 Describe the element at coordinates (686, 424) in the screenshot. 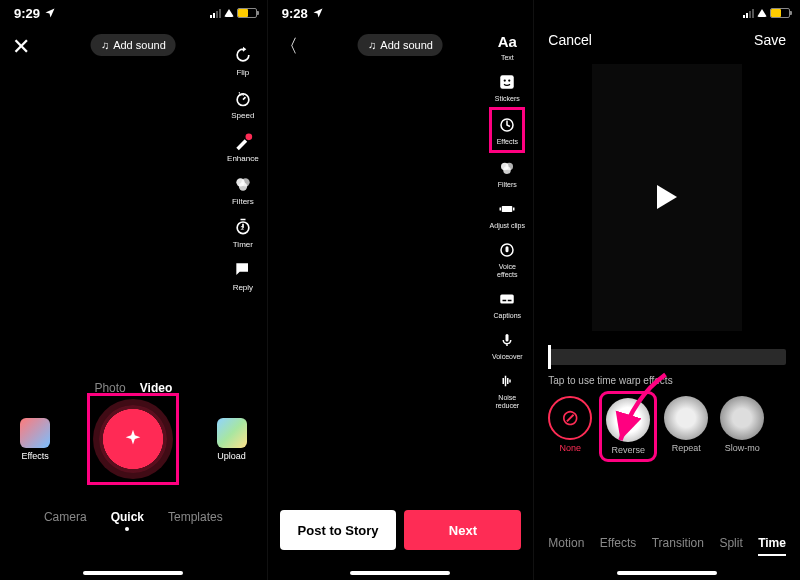

I see `fx-repeat: Repeat` at that location.